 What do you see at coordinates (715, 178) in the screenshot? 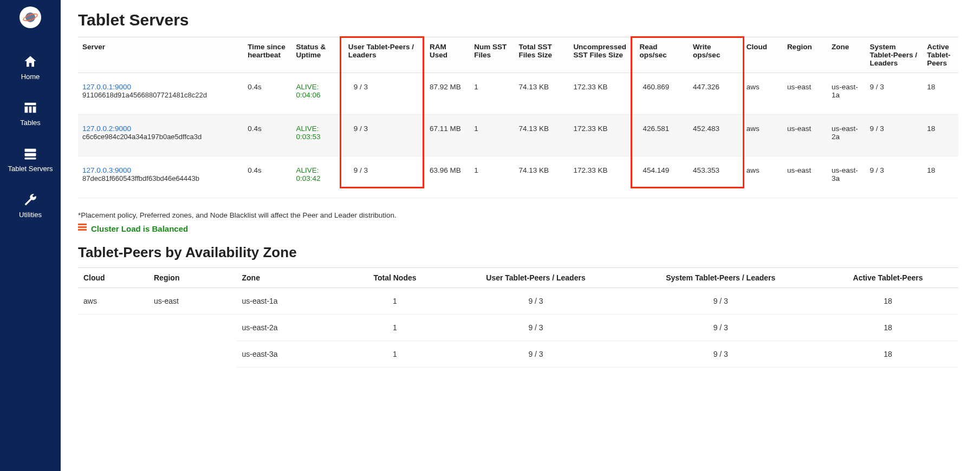
I see `cell-write-ops: 453.353` at bounding box center [715, 178].